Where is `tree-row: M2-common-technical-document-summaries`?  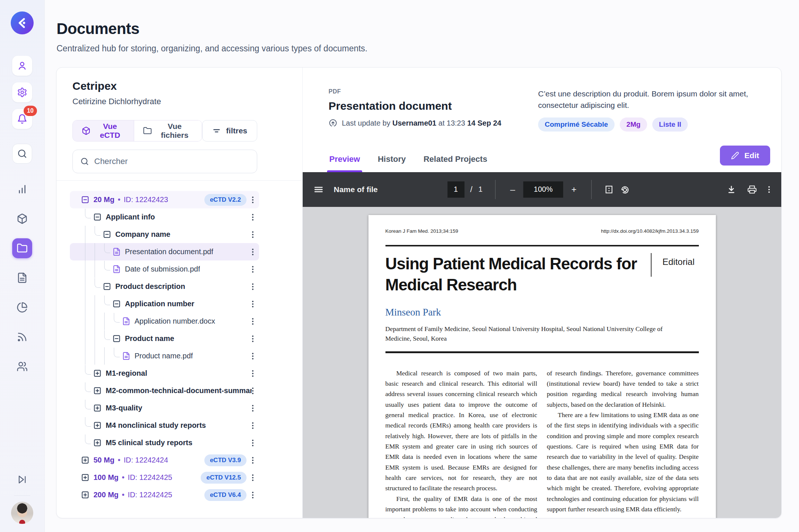 tree-row: M2-common-technical-document-summaries is located at coordinates (164, 391).